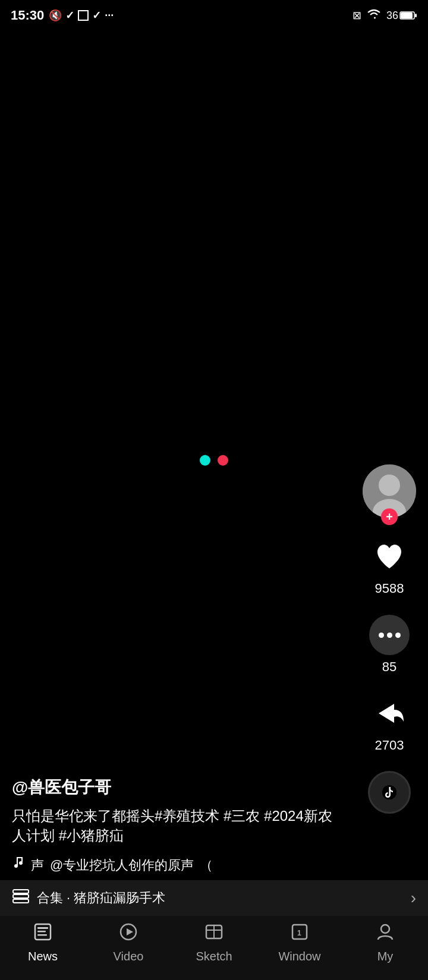 This screenshot has width=428, height=980. Describe the element at coordinates (389, 723) in the screenshot. I see `share-action: 2703` at that location.